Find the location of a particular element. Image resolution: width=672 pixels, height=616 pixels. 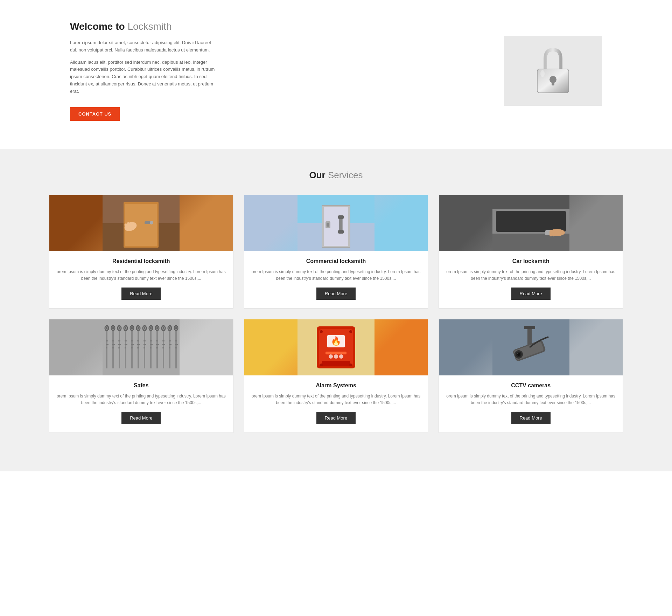

hero-paragraph-2: Aliquam lacus elit, porttitor sed interd… is located at coordinates (144, 77).